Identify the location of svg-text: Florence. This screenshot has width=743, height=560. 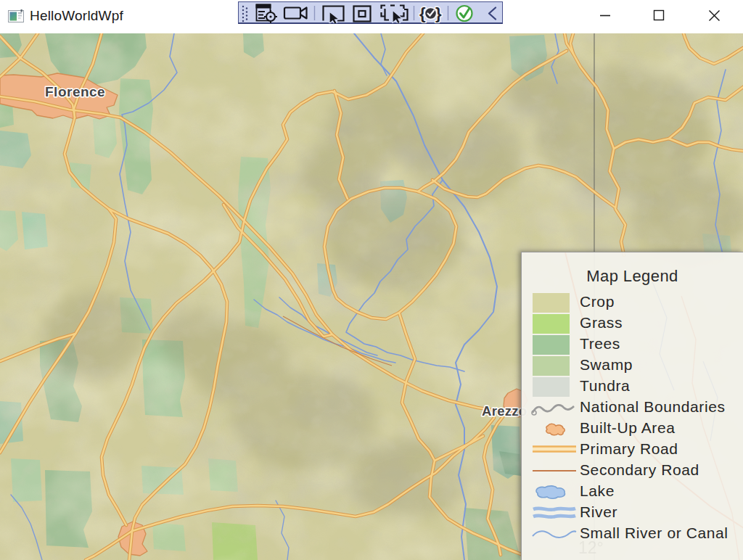
(75, 91).